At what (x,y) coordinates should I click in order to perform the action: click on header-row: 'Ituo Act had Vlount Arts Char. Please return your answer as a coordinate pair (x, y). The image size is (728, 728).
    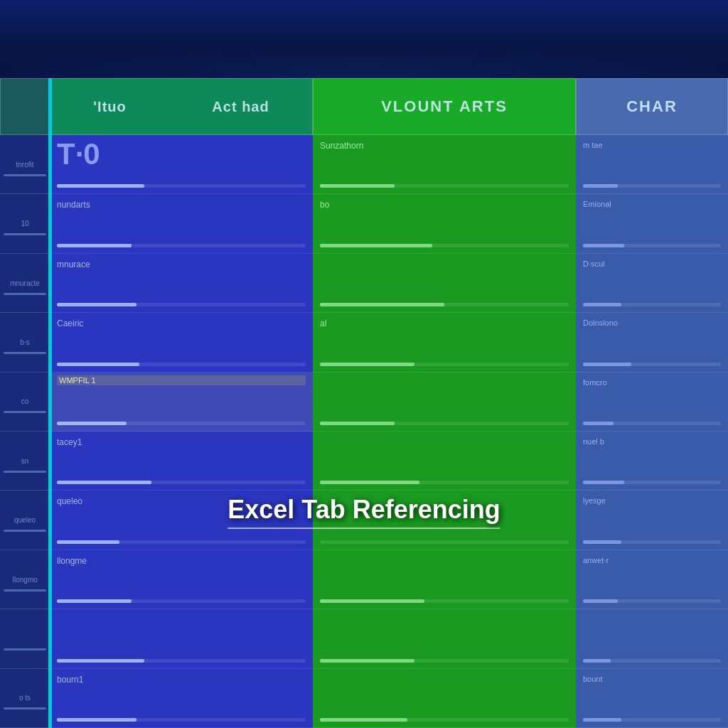
    Looking at the image, I should click on (364, 107).